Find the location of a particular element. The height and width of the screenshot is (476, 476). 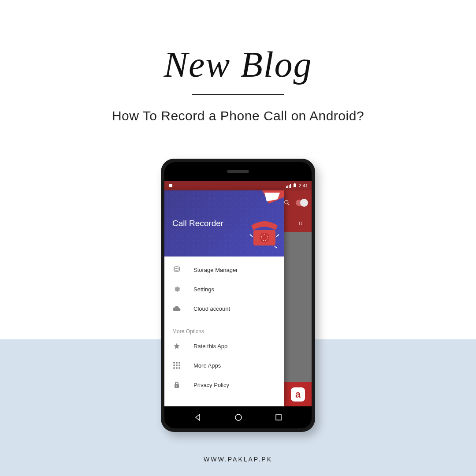

drawer-item-cloud: Cloud account is located at coordinates (224, 309).